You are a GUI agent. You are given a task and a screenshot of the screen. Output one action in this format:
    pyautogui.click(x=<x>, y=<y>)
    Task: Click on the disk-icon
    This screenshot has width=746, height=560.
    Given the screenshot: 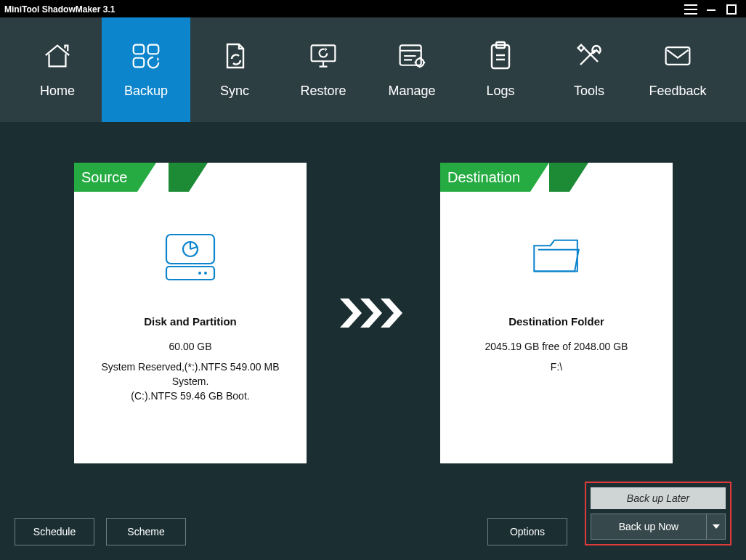 What is the action you would take?
    pyautogui.click(x=190, y=257)
    